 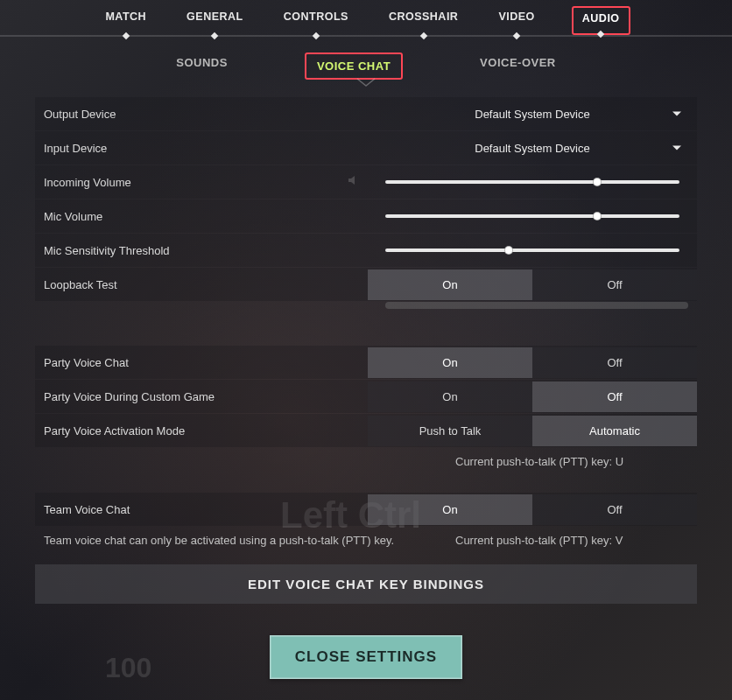 What do you see at coordinates (532, 509) in the screenshot?
I see `toggle-team-voice: On Off` at bounding box center [532, 509].